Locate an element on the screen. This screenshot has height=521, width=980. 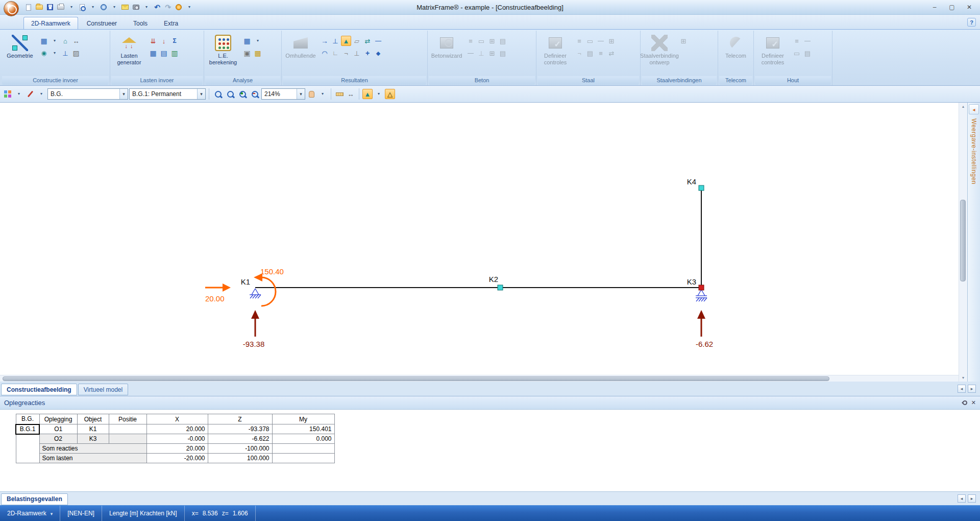
zoom-level-dropdown-icon is located at coordinates (301, 94).